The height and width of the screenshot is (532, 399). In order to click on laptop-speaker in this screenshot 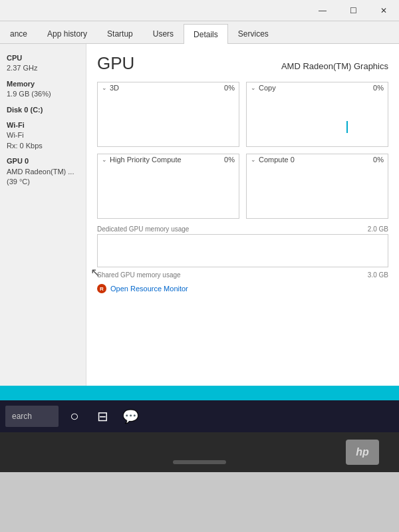, I will do `click(200, 462)`.